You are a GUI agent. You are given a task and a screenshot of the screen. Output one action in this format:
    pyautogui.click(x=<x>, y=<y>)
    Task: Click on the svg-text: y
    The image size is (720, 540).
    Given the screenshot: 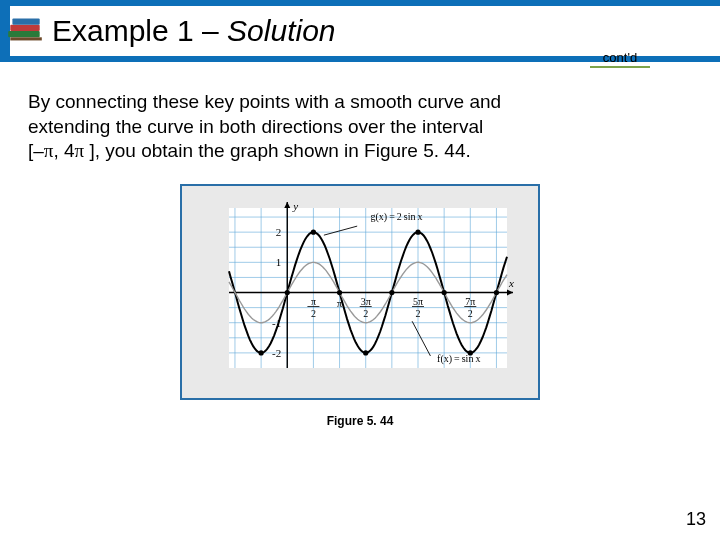 What is the action you would take?
    pyautogui.click(x=295, y=206)
    